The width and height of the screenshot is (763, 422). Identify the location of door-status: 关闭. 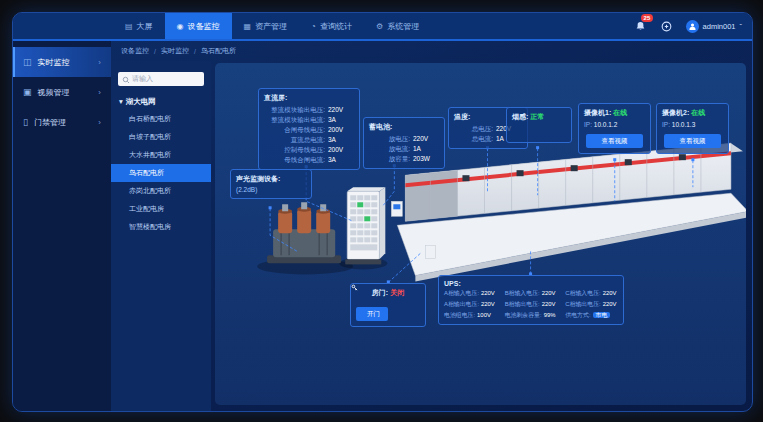
(397, 292).